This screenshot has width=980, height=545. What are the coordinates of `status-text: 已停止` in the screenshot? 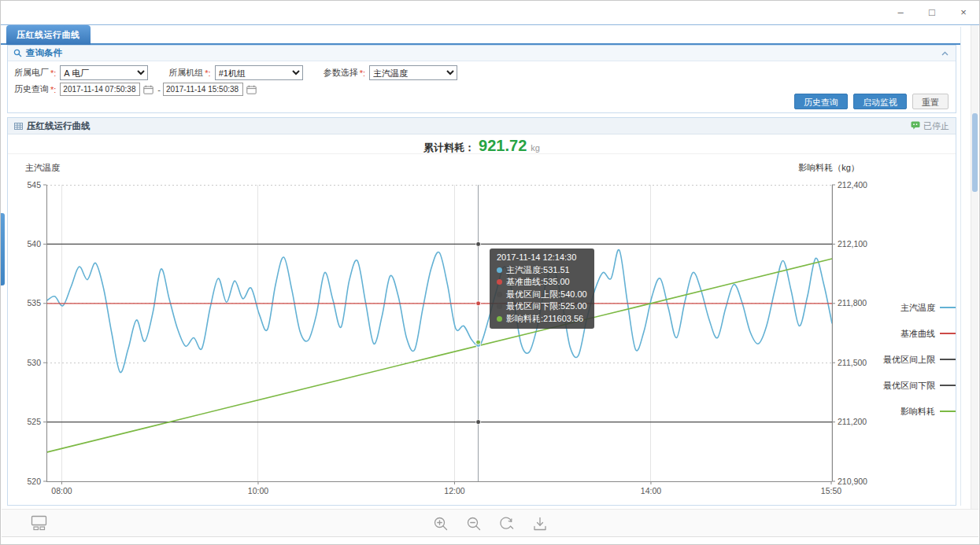 It's located at (937, 126).